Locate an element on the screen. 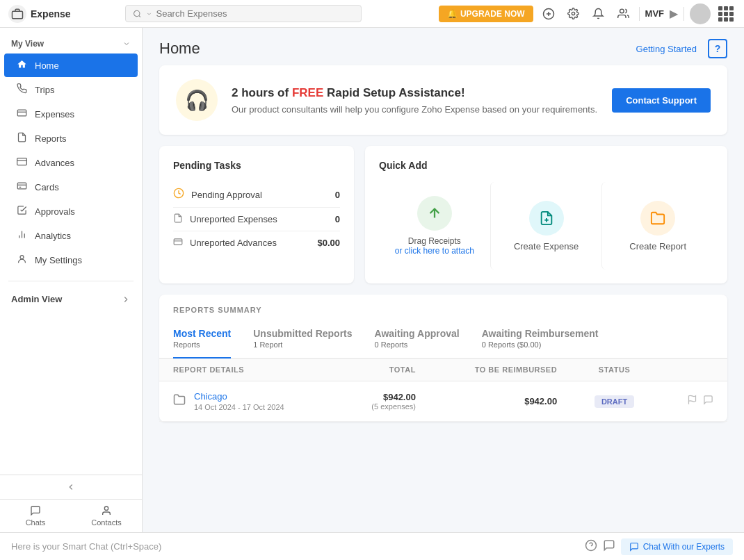 The width and height of the screenshot is (744, 560). sidebar-item-trips: Trips is located at coordinates (71, 90).